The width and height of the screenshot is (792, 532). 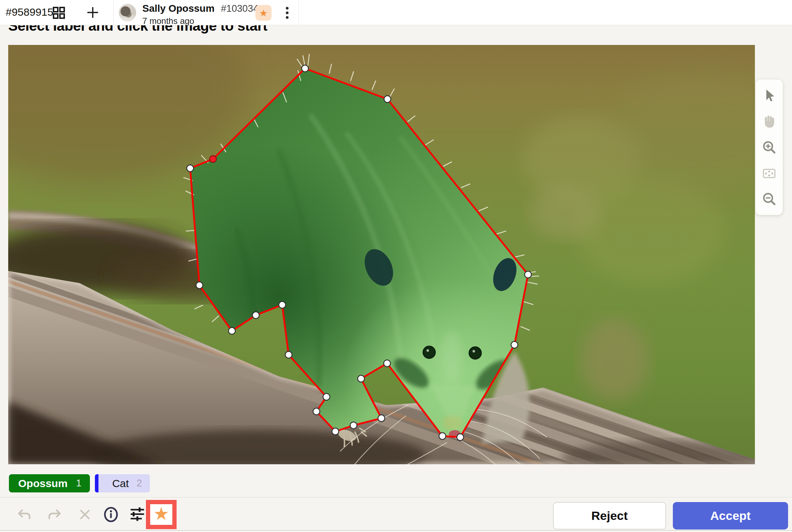 What do you see at coordinates (29, 12) in the screenshot?
I see `task-id: #9589915` at bounding box center [29, 12].